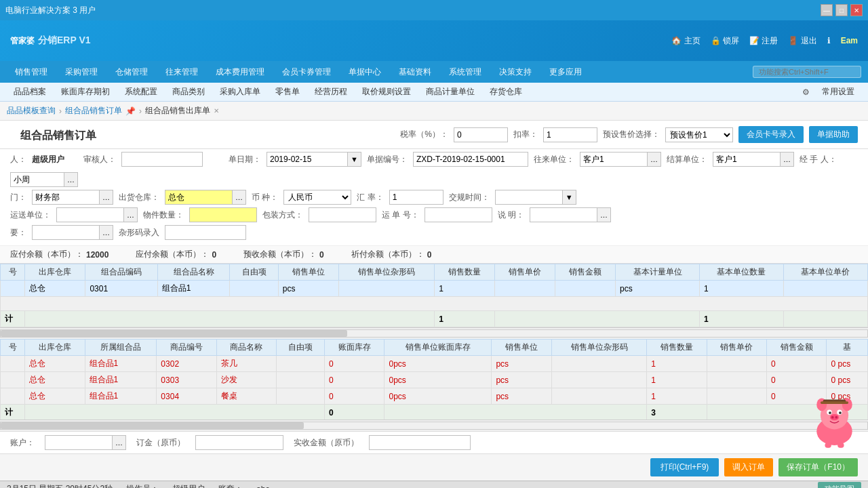  Describe the element at coordinates (205, 232) in the screenshot. I see `barcode-input` at that location.